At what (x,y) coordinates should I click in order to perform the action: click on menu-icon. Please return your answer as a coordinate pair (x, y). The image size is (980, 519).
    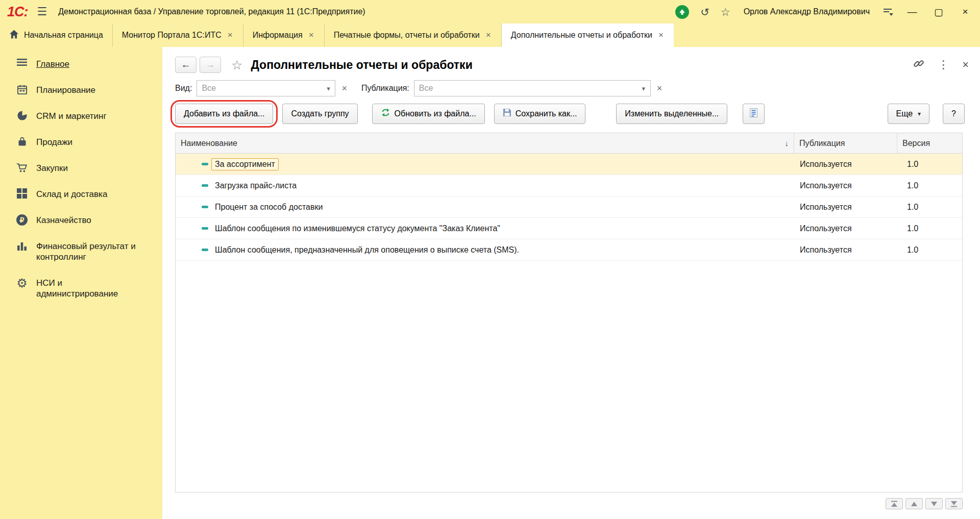
    Looking at the image, I should click on (22, 62).